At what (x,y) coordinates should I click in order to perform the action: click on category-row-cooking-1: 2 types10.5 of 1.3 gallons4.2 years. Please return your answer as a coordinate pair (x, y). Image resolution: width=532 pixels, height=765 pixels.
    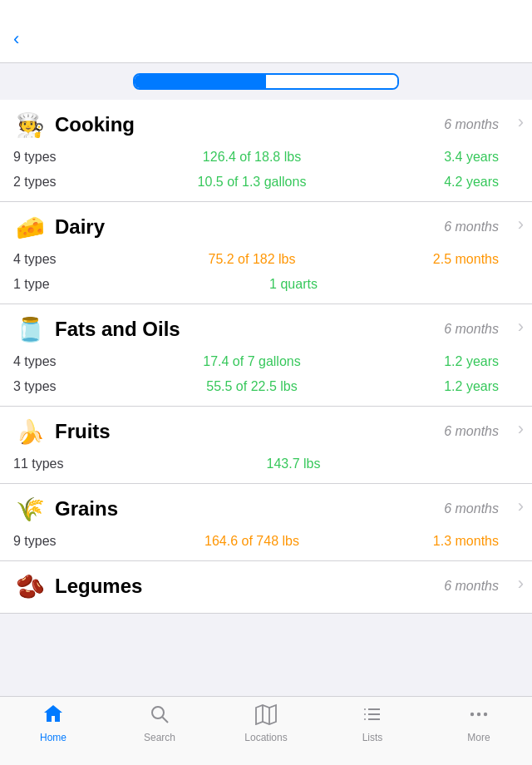
    Looking at the image, I should click on (266, 182).